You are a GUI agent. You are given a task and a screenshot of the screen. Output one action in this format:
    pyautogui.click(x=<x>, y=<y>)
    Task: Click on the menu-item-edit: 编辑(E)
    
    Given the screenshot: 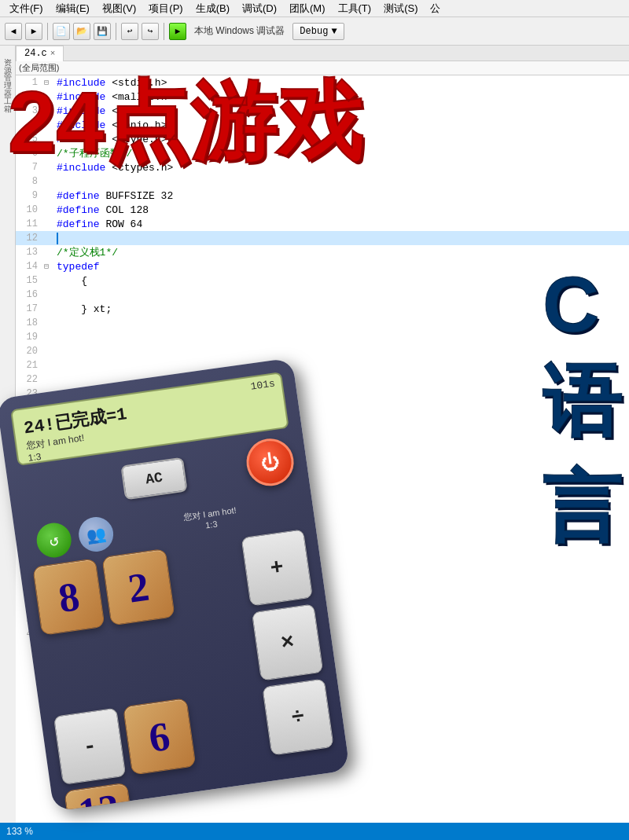 What is the action you would take?
    pyautogui.click(x=72, y=9)
    